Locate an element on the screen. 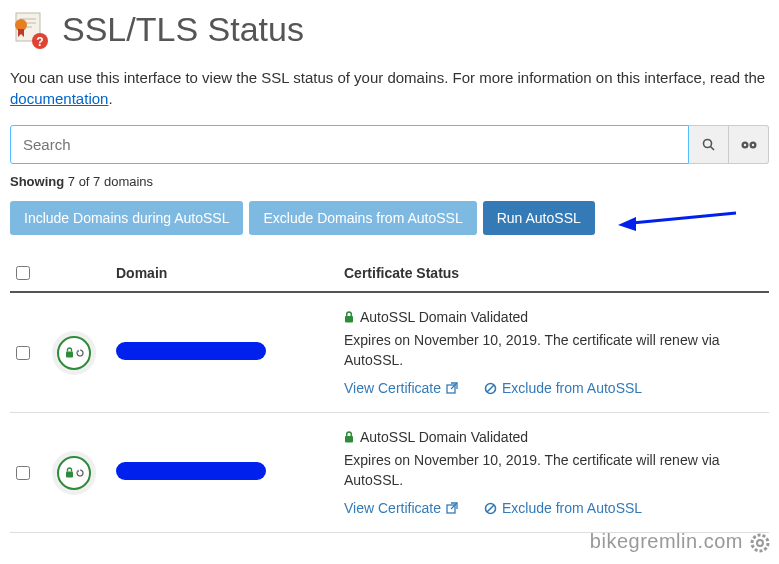 The image size is (779, 564). gear-icon is located at coordinates (760, 538).